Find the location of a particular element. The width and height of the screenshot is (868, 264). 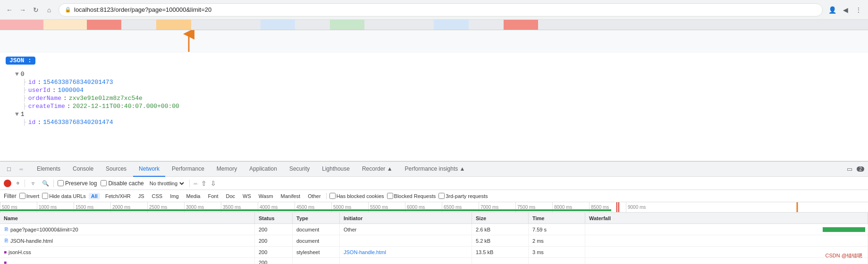

tab-elements: Elements is located at coordinates (49, 169).